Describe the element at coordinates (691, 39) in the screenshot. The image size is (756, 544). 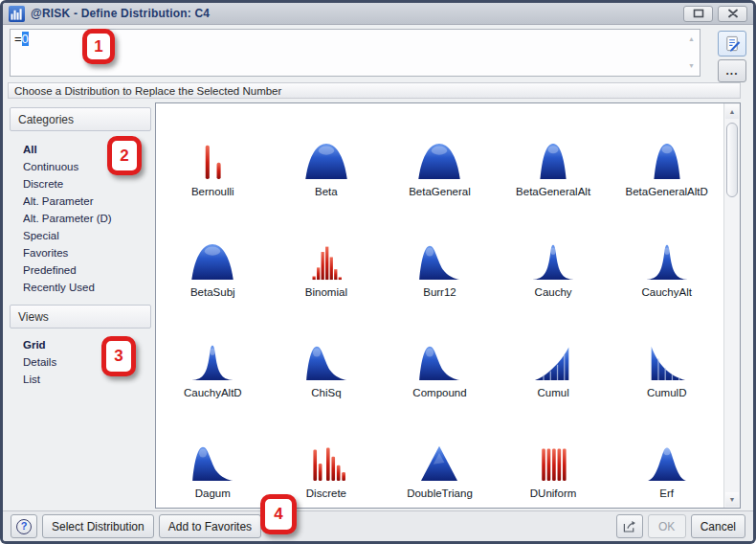
I see `formula-scroll-up-icon: ▲` at that location.